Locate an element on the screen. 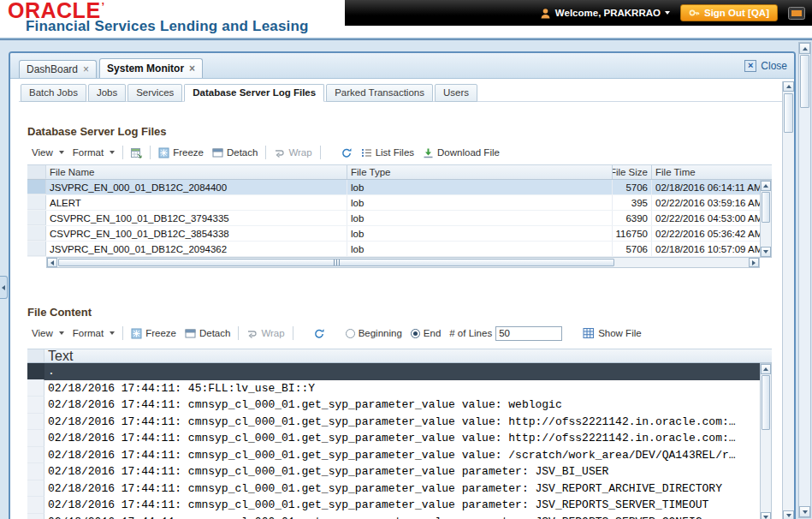 The image size is (812, 519). table-row: JSVPRC_EN_000_01_DB12C_2084400 lob 5706 … is located at coordinates (394, 188).